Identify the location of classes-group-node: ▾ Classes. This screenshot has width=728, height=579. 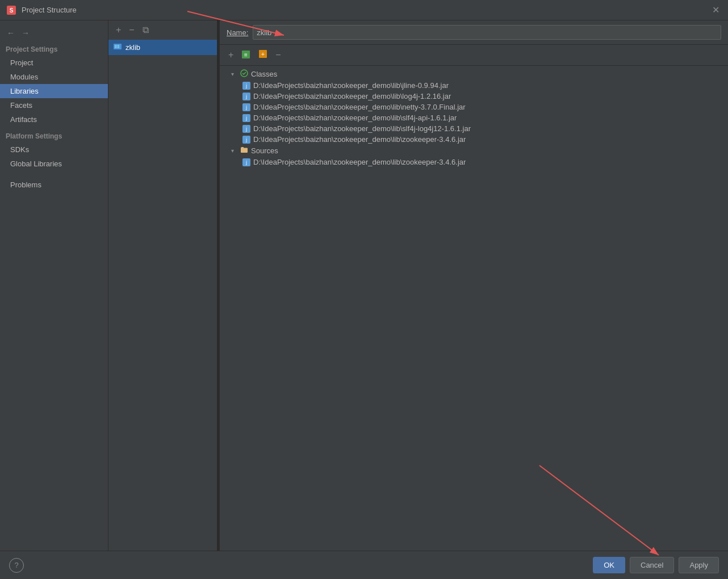
(474, 74).